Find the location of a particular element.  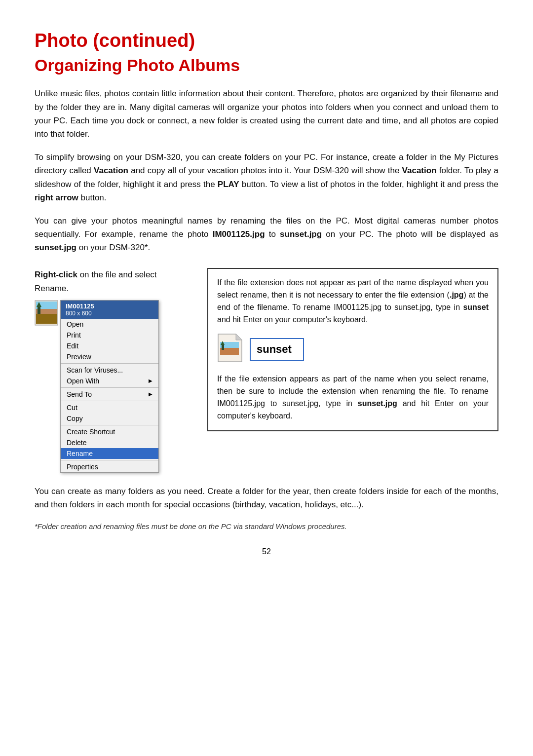

menu-item-send-to: Send To is located at coordinates (110, 394).